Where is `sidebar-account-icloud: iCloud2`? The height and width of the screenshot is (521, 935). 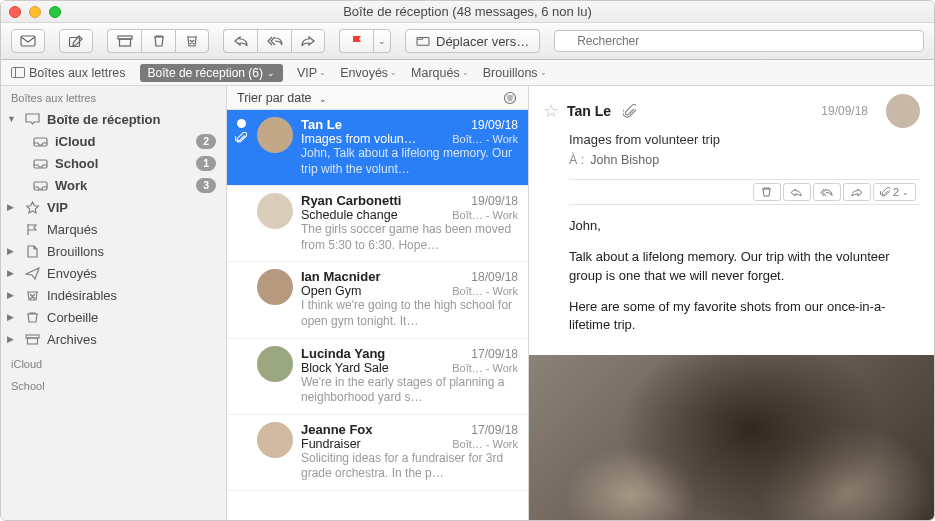 sidebar-account-icloud: iCloud2 is located at coordinates (114, 141).